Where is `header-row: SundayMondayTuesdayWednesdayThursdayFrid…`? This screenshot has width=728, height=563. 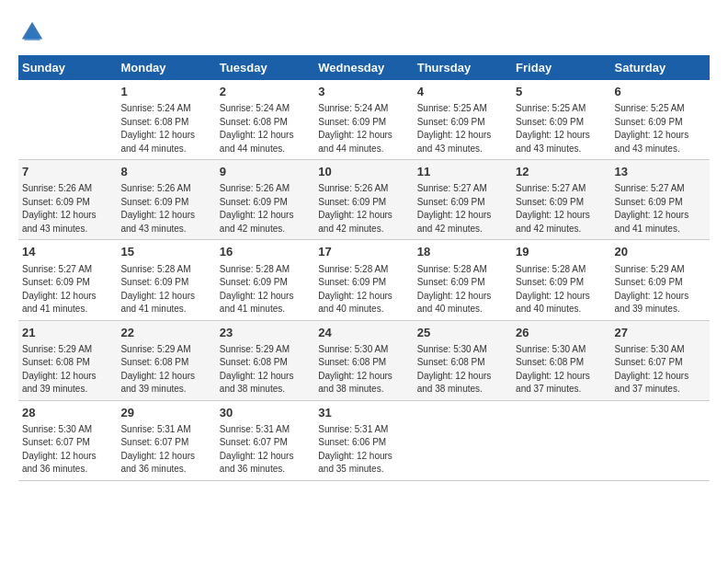
header-row: SundayMondayTuesdayWednesdayThursdayFrid… is located at coordinates (364, 68).